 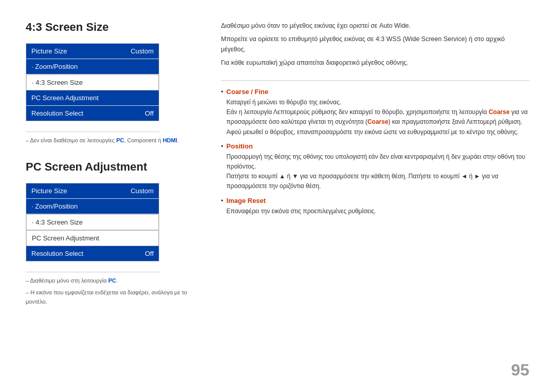 What do you see at coordinates (92, 82) in the screenshot?
I see `menu-item-43-screen-size-1: · 4:3 Screen Size` at bounding box center [92, 82].